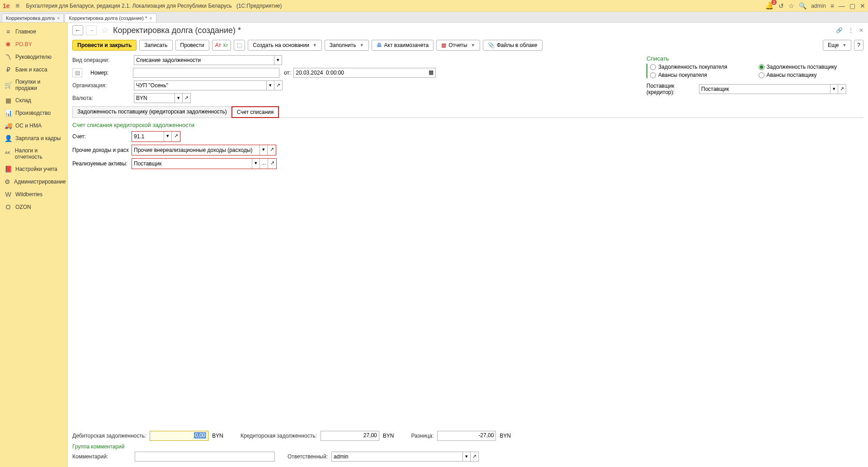 This screenshot has height=467, width=868. I want to click on search-icon: 🔍, so click(803, 6).